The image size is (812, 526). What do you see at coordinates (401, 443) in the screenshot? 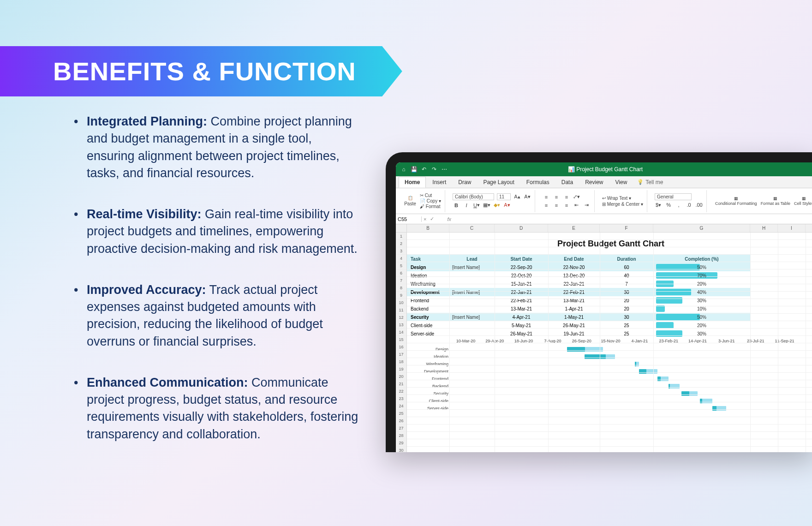
I see `row-header: 29` at bounding box center [401, 443].